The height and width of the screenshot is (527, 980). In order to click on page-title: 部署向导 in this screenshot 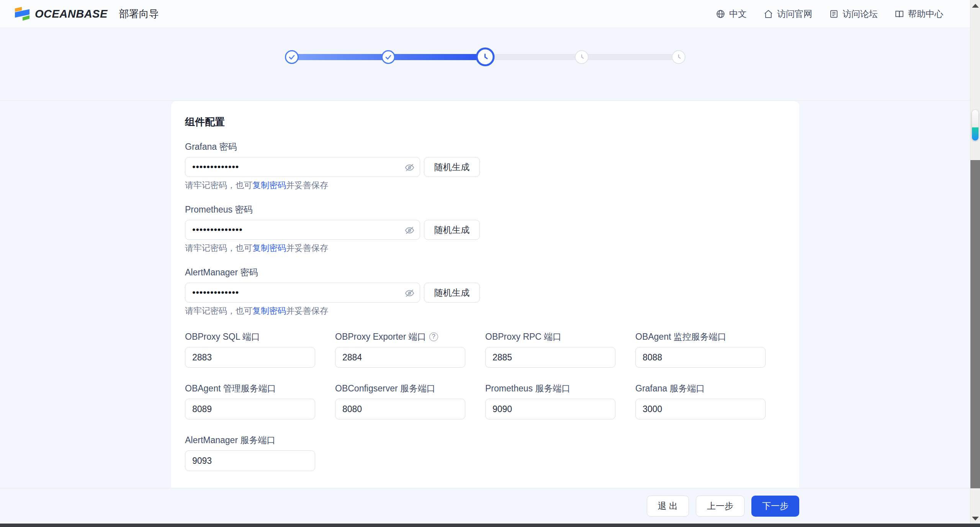, I will do `click(139, 14)`.